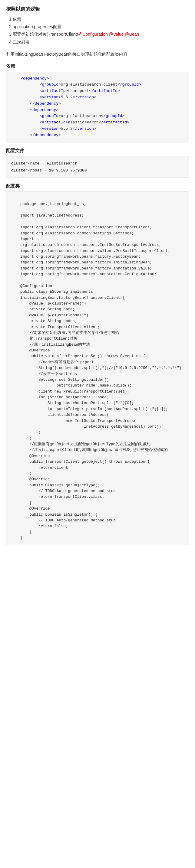 Image resolution: width=195 pixels, height=868 pixels. Describe the element at coordinates (98, 170) in the screenshot. I see `prop-line-2: cluster-nodes = 10.9.100.26:9300` at that location.